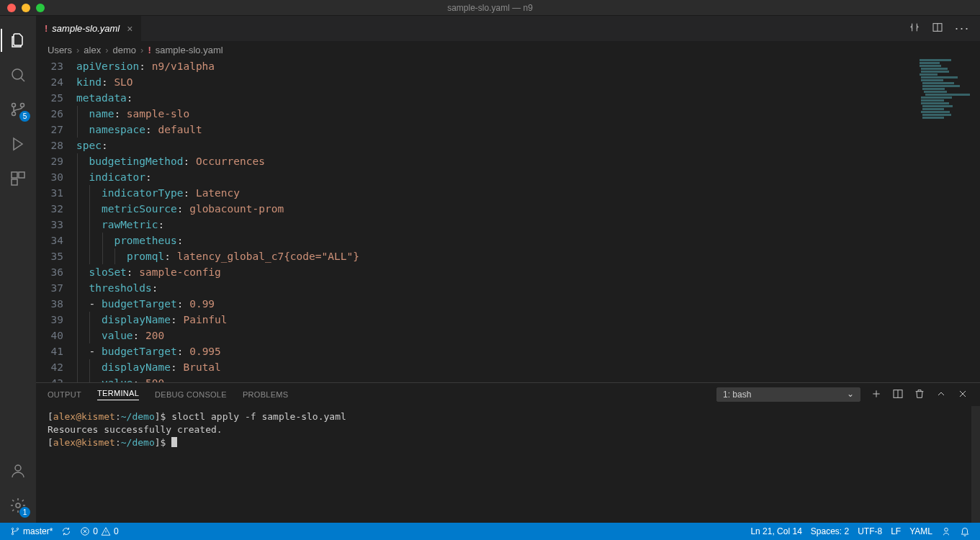 The width and height of the screenshot is (980, 540). I want to click on compare-icon, so click(914, 27).